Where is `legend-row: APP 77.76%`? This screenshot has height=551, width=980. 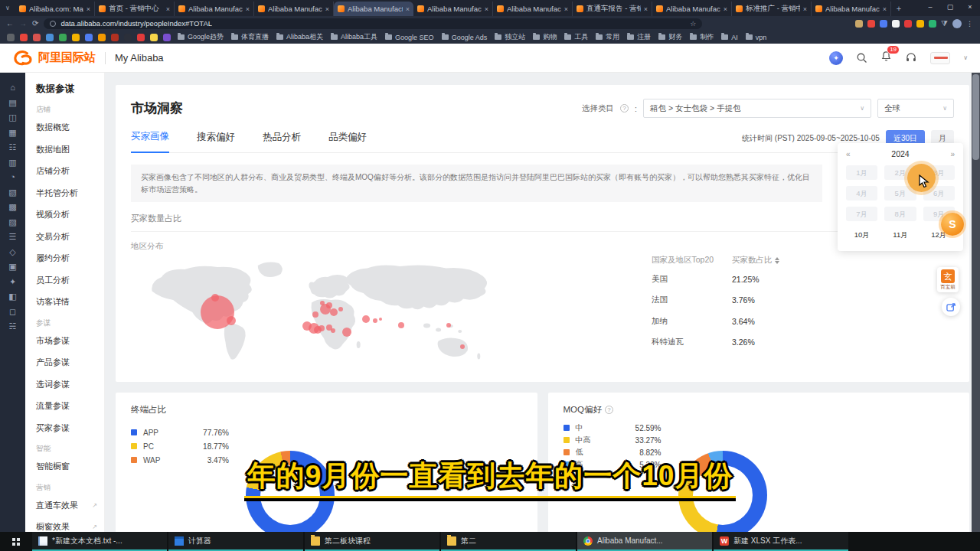
legend-row: APP 77.76% is located at coordinates (326, 432).